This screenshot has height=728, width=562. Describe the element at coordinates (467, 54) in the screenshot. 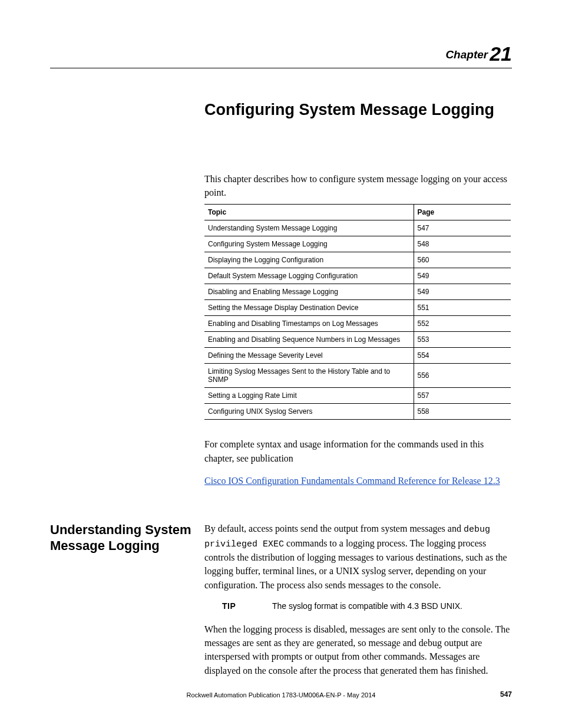

I see `chapter-label: Chapter` at that location.